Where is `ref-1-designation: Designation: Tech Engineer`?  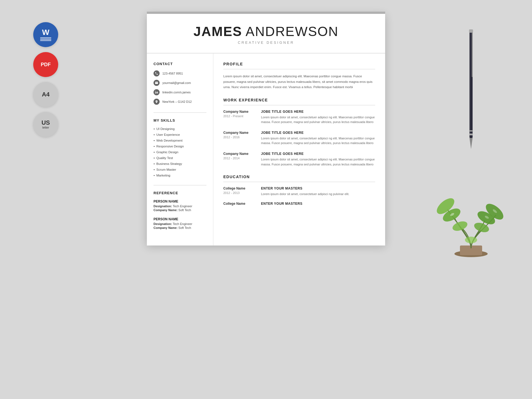
ref-1-designation: Designation: Tech Engineer is located at coordinates (180, 206).